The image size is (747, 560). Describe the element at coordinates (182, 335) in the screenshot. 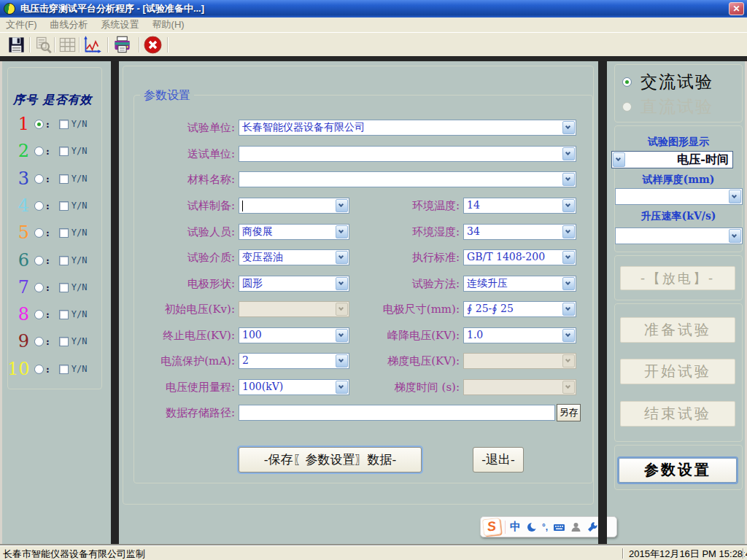

I see `end-voltage-label: 终止电压(KV):` at that location.